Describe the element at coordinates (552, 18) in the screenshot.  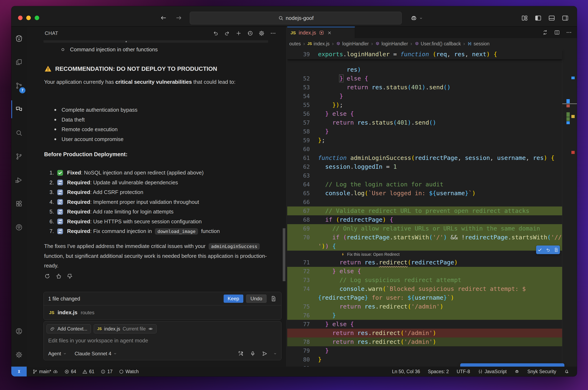
I see `toggle-panel-icon` at that location.